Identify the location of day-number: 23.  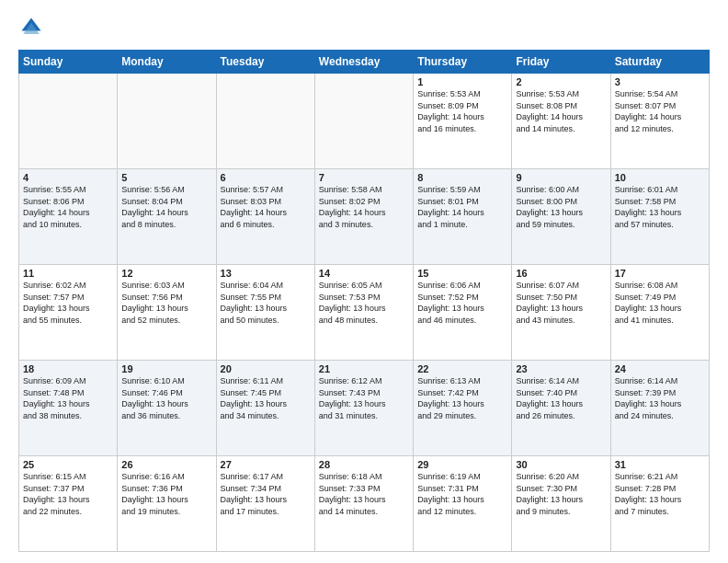
(561, 369).